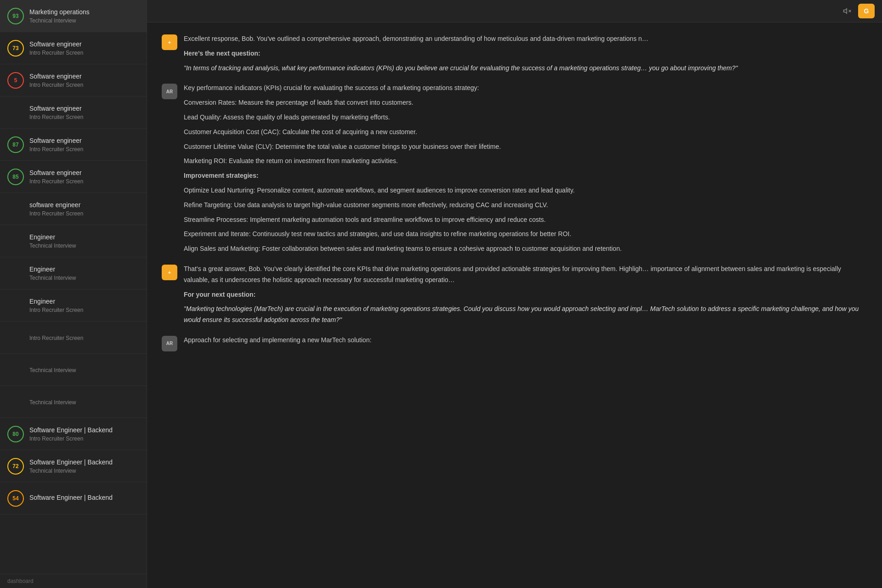 Image resolution: width=882 pixels, height=588 pixels. What do you see at coordinates (526, 118) in the screenshot?
I see `chat-paragraph: Lead Quality: Assess the quality of lead…` at bounding box center [526, 118].